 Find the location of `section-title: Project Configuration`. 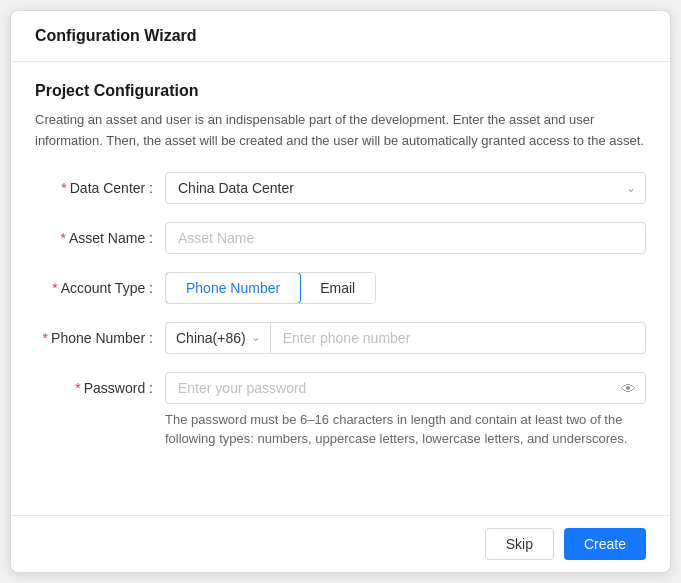

section-title: Project Configuration is located at coordinates (340, 91).